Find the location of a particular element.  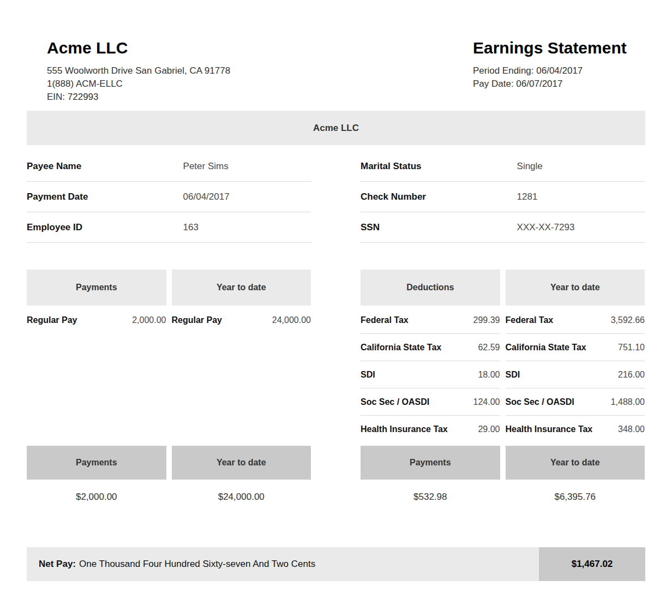

info-value: 06/04/2017 is located at coordinates (206, 196).